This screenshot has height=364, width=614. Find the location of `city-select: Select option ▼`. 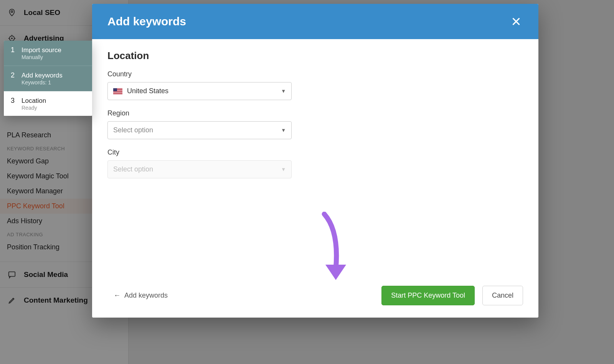

city-select: Select option ▼ is located at coordinates (200, 170).